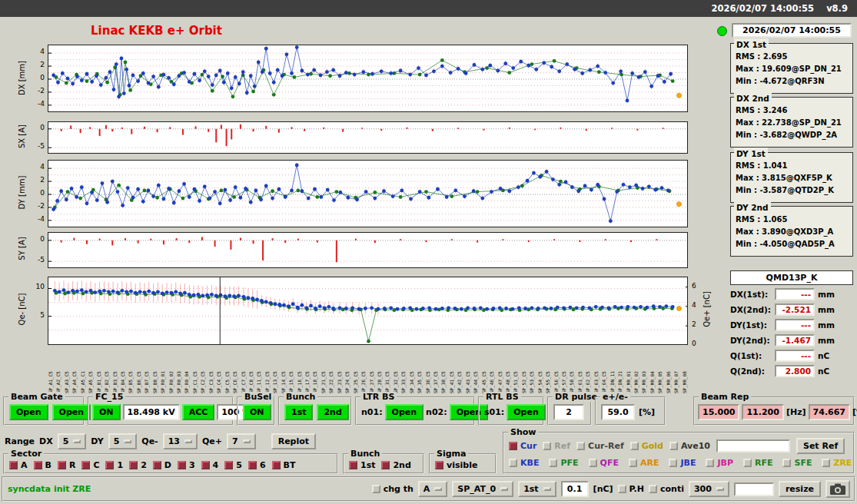  I want to click on sector-checkbox-6: 6, so click(257, 466).